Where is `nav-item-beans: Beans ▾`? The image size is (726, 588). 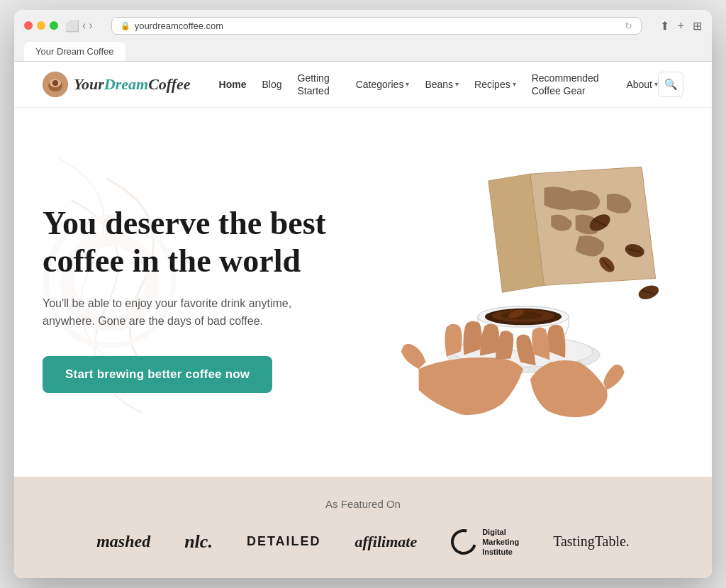 nav-item-beans: Beans ▾ is located at coordinates (442, 84).